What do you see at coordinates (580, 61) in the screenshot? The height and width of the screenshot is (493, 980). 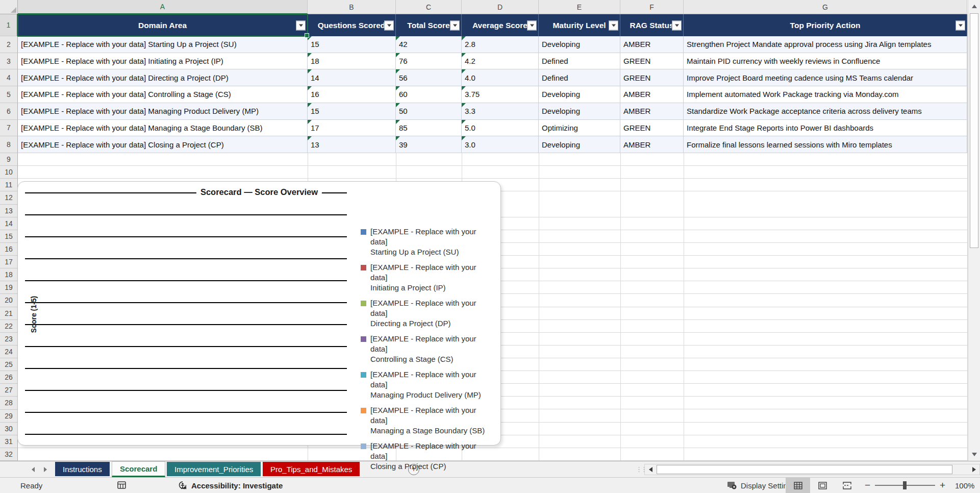 I see `cell-E3: Defined` at bounding box center [580, 61].